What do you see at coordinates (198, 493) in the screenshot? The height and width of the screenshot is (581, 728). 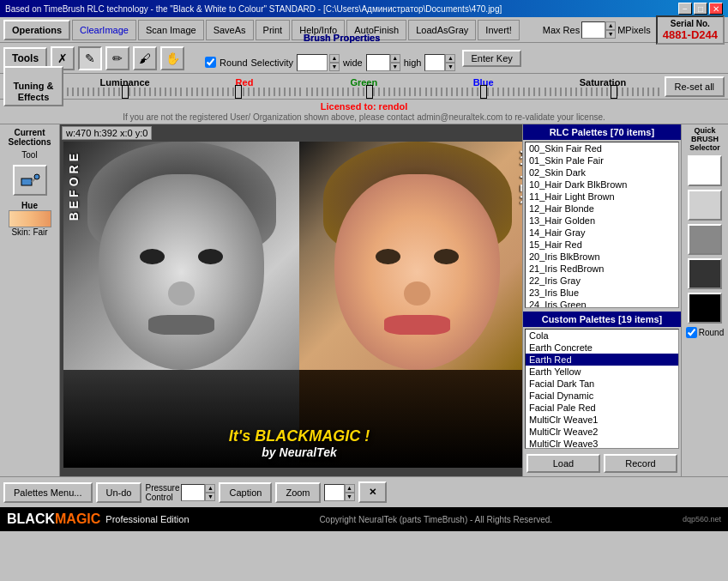 I see `pressure-spinbox: 0 ▲ ▼` at bounding box center [198, 493].